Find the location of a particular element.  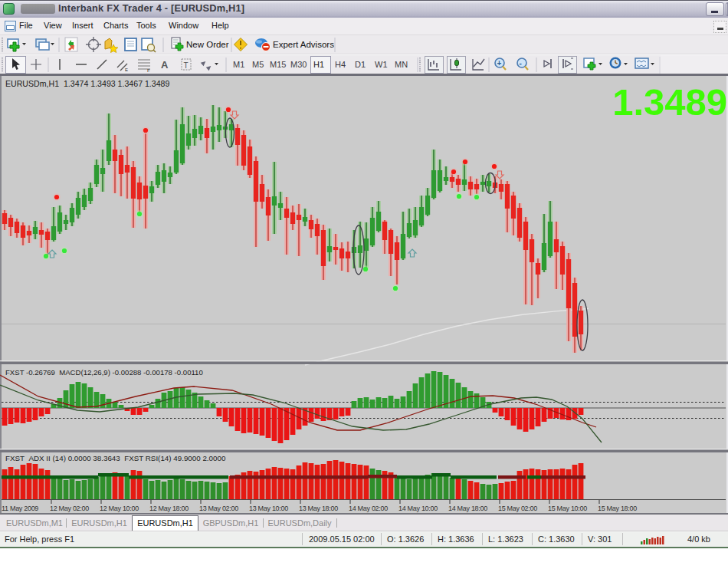

svg-text: 12 May 02:00 is located at coordinates (69, 508).